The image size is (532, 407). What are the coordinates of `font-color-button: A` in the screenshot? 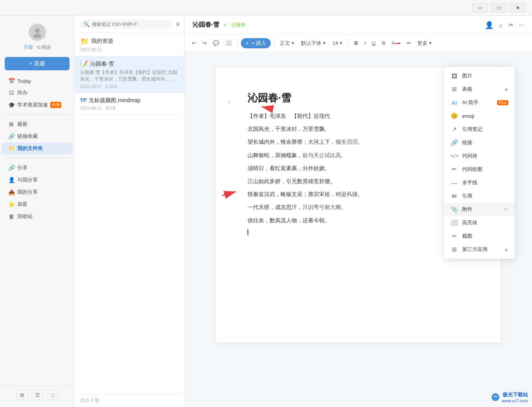 It's located at (396, 43).